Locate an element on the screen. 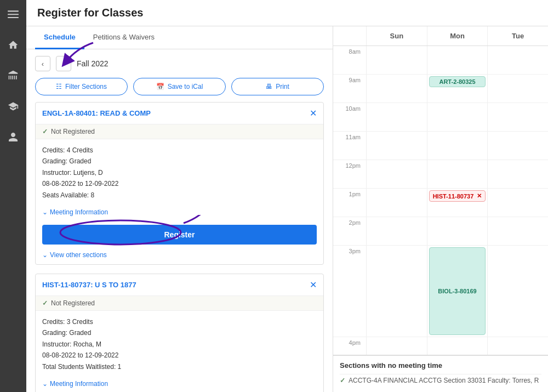  engl-dates: 08-08-2022 to 12-09-2022 is located at coordinates (180, 184).